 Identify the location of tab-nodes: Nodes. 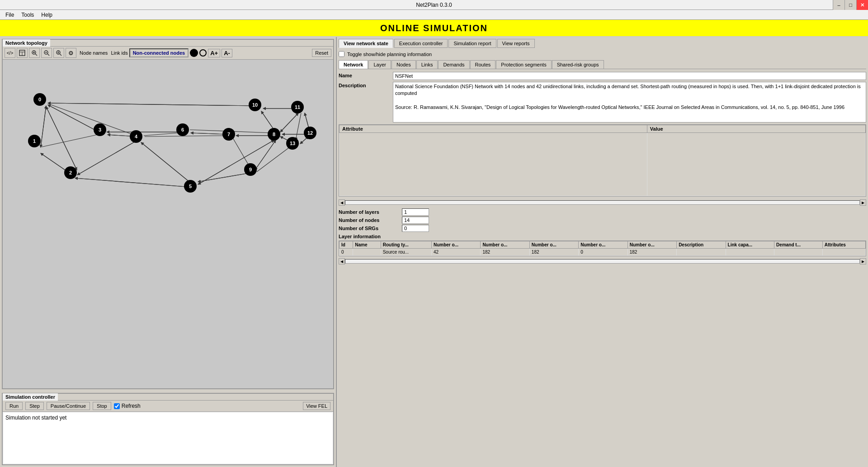
(404, 64).